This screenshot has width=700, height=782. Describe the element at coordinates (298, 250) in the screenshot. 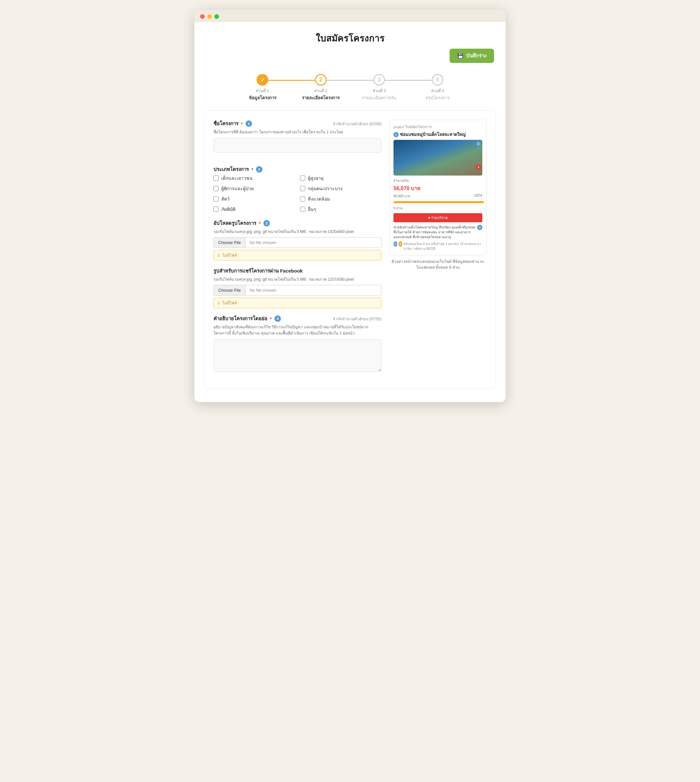

I see `form-column: ชื่อโครงการ * 1 จำกัดจำนวนตัวอักษร (0/20…` at that location.